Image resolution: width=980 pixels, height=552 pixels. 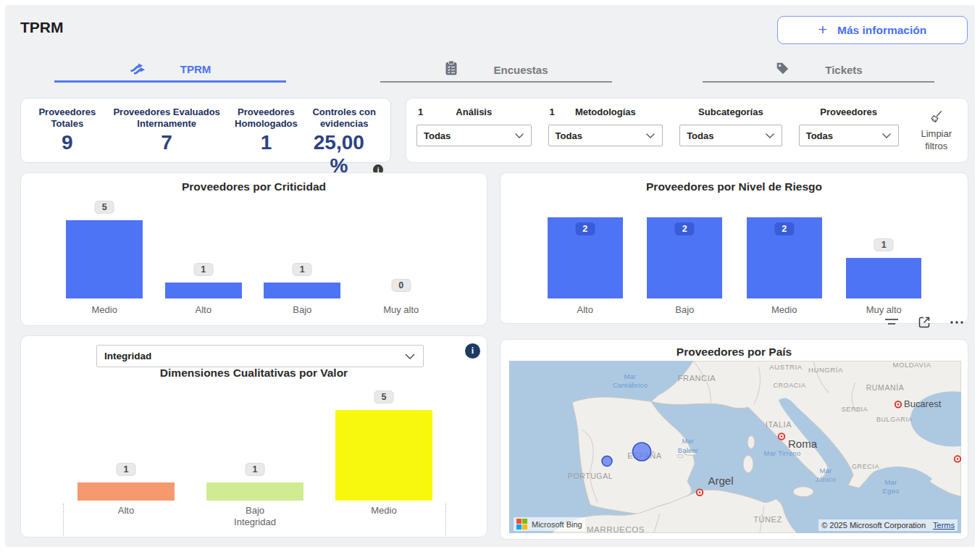 I want to click on map-label: RUMANÍA, so click(x=885, y=388).